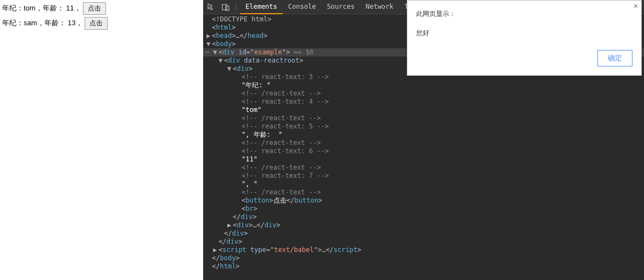 This screenshot has width=644, height=280. What do you see at coordinates (71, 23) in the screenshot?
I see `row-age: 13` at bounding box center [71, 23].